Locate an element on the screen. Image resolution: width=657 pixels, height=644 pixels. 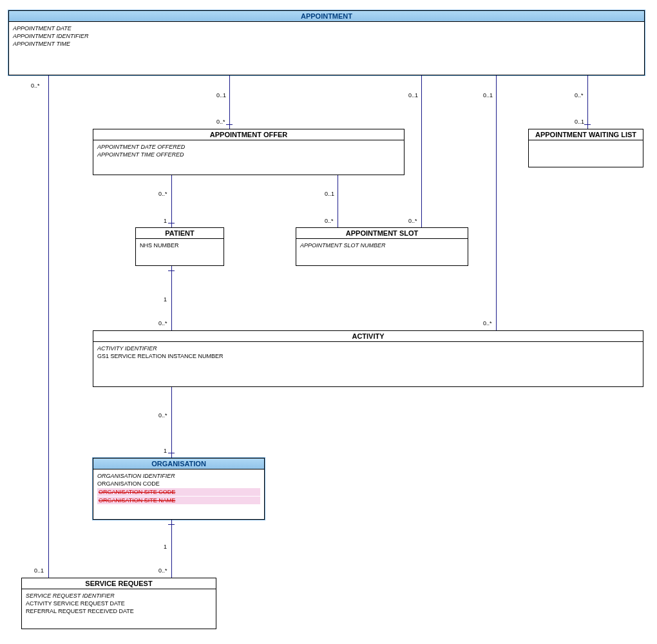
entity-attr-struck: ORGANISATION SITE CODE is located at coordinates (179, 492).